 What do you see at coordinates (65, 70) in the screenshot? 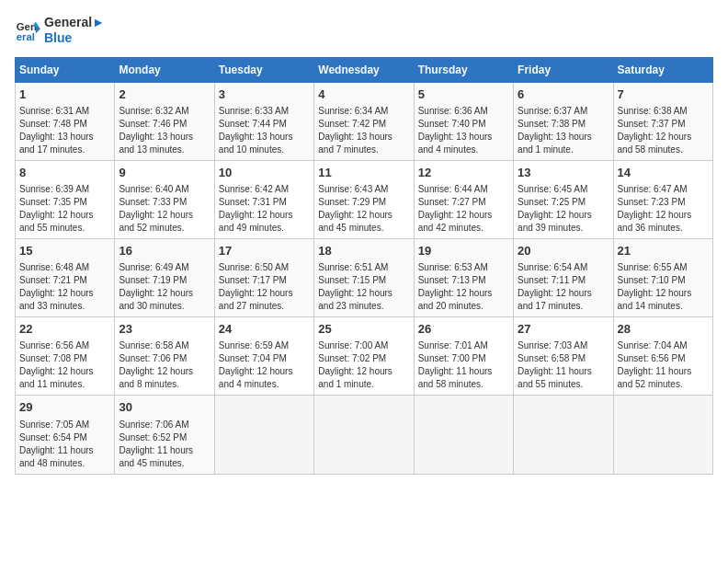
I see `col-header-sunday: Sunday` at bounding box center [65, 70].